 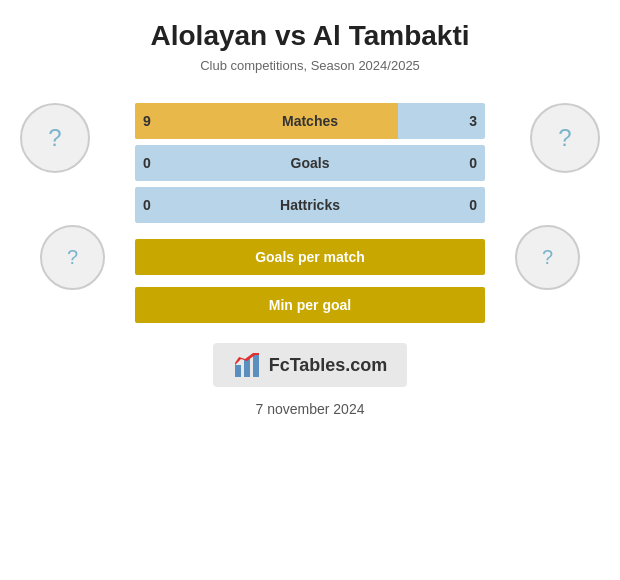 What do you see at coordinates (266, 121) in the screenshot?
I see `matches-fill` at bounding box center [266, 121].